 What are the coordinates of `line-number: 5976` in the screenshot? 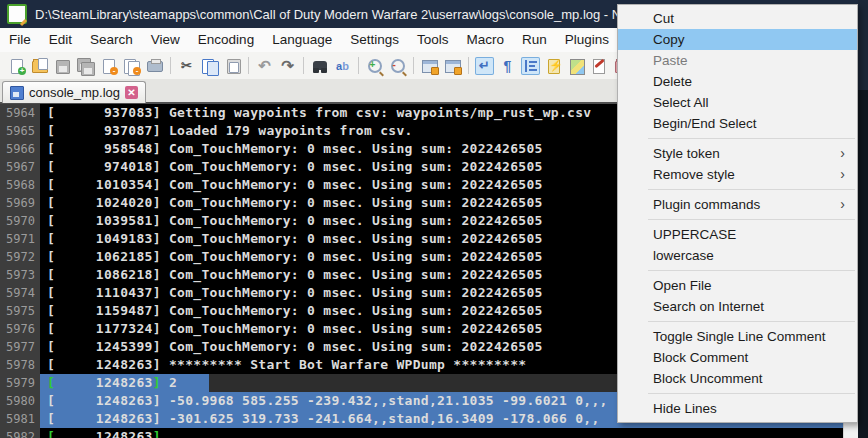 It's located at (20, 329).